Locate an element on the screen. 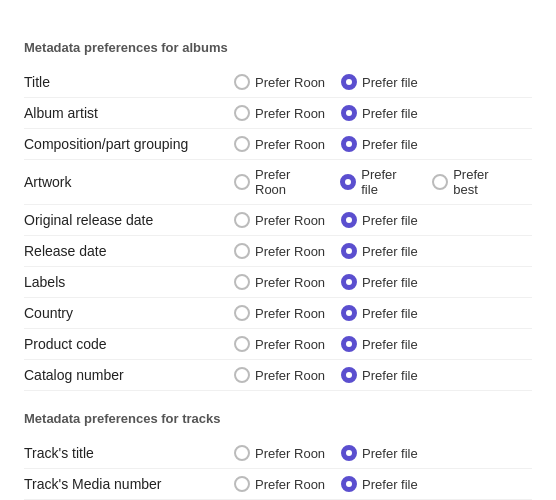  radio-label-release-date-file: Prefer file is located at coordinates (380, 251).